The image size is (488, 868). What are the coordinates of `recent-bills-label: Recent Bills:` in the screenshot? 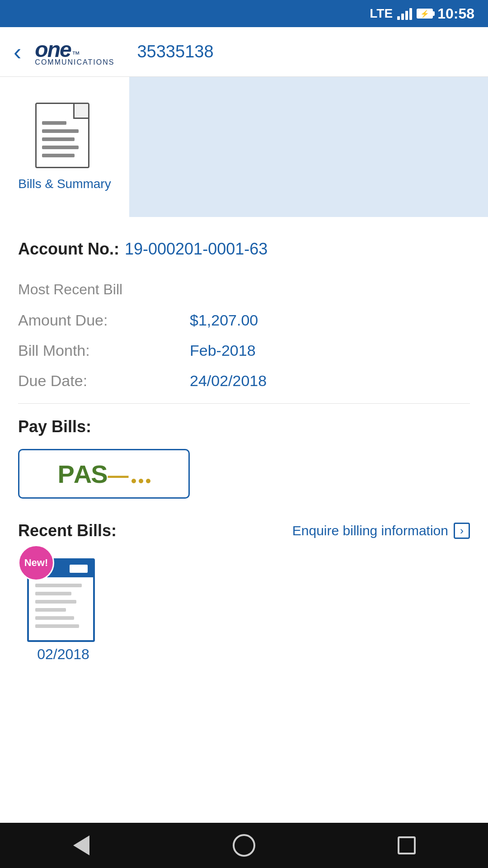 It's located at (67, 531).